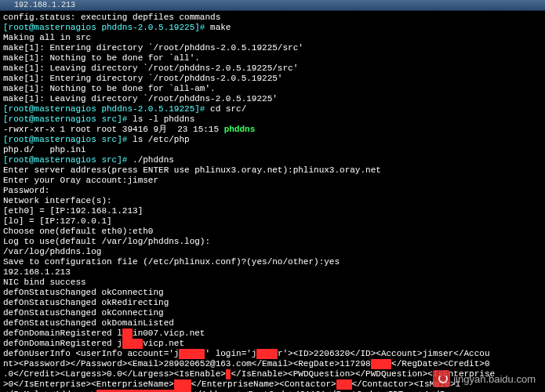 This screenshot has width=545, height=392. What do you see at coordinates (228, 109) in the screenshot?
I see `terminal-segment: cd src/` at bounding box center [228, 109].